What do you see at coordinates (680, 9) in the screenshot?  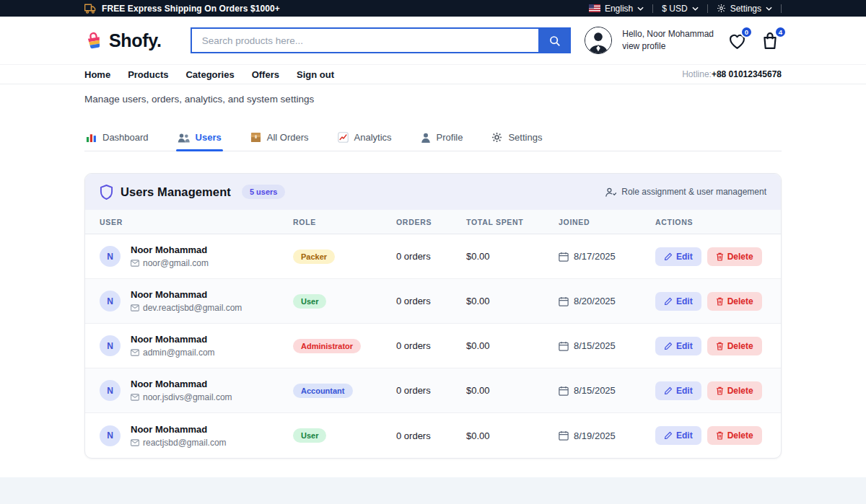 I see `currency-dropdown: $ USD` at bounding box center [680, 9].